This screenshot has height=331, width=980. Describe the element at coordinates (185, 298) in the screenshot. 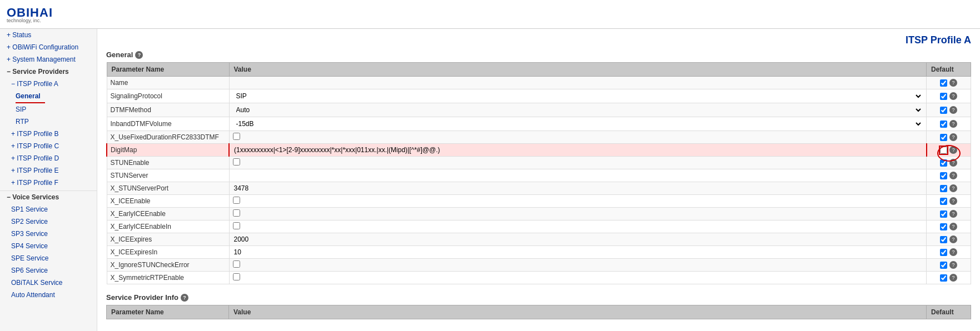

I see `spi-help-icon: ?` at that location.